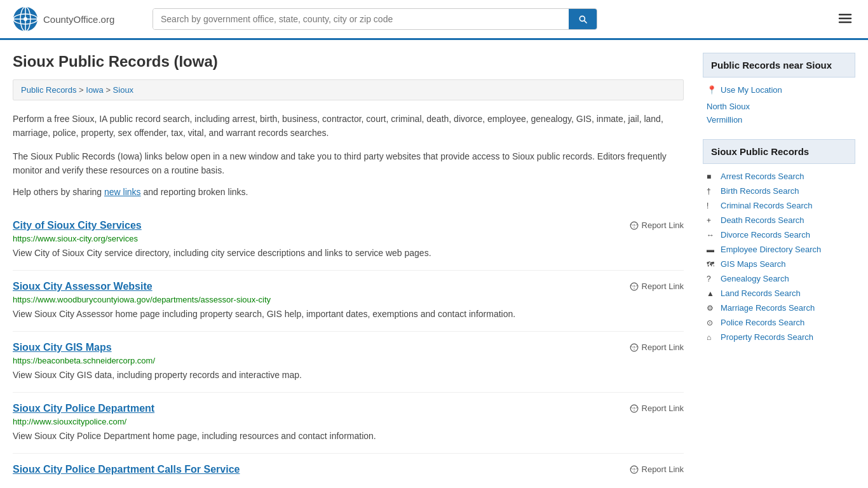 The image size is (868, 488). What do you see at coordinates (712, 90) in the screenshot?
I see `location-pin-icon: 📍` at bounding box center [712, 90].